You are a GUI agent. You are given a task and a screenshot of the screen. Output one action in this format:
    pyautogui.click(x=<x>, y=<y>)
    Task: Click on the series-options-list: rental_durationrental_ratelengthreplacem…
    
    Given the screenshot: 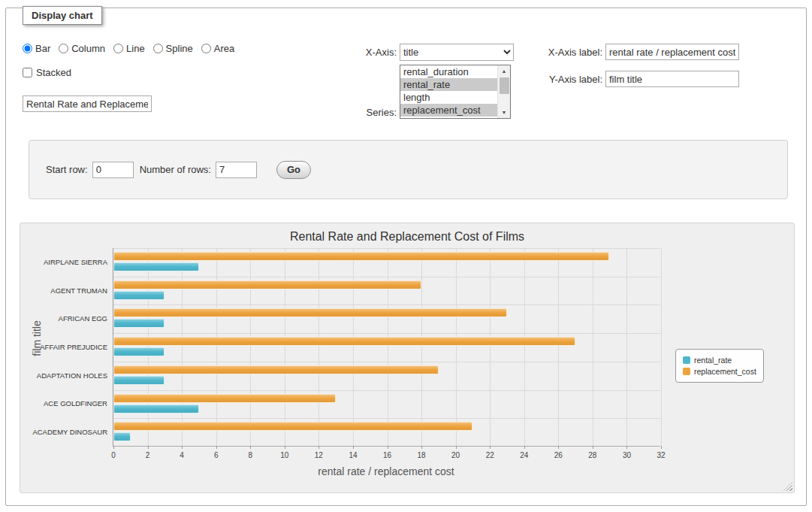 What is the action you would take?
    pyautogui.click(x=449, y=91)
    